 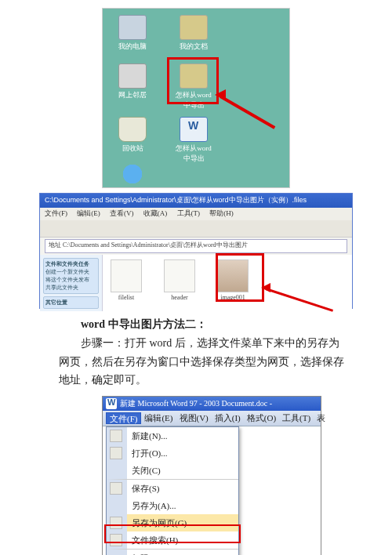 What do you see at coordinates (196, 214) in the screenshot?
I see `menu-bar: 文件(F) 编辑(E) 查看(V) 收藏(A) 工具(T) 帮助(H)` at bounding box center [196, 214].